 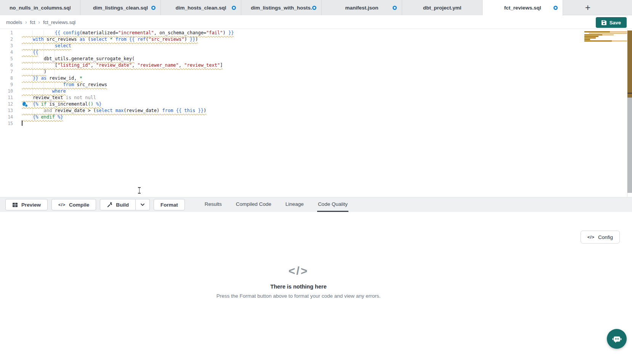 I want to click on mouse-cursor-ibeam, so click(x=140, y=191).